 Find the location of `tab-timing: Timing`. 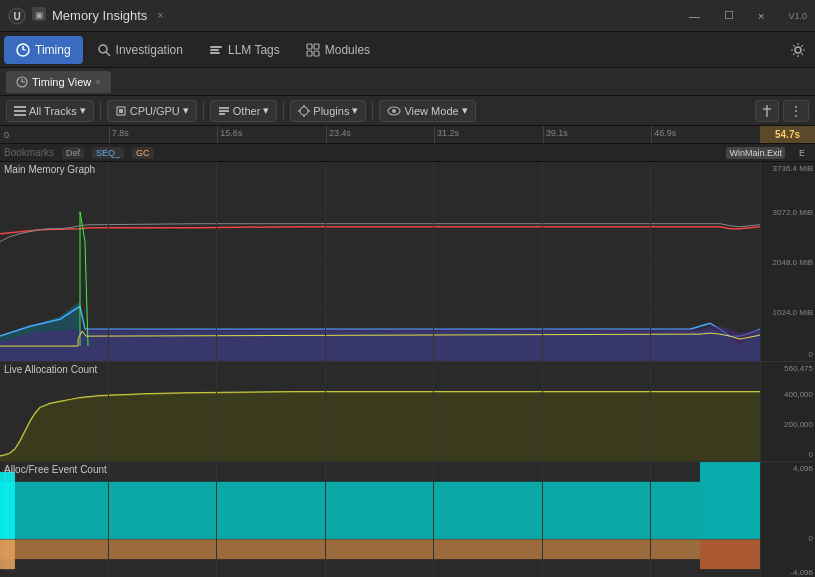

tab-timing: Timing is located at coordinates (44, 50).